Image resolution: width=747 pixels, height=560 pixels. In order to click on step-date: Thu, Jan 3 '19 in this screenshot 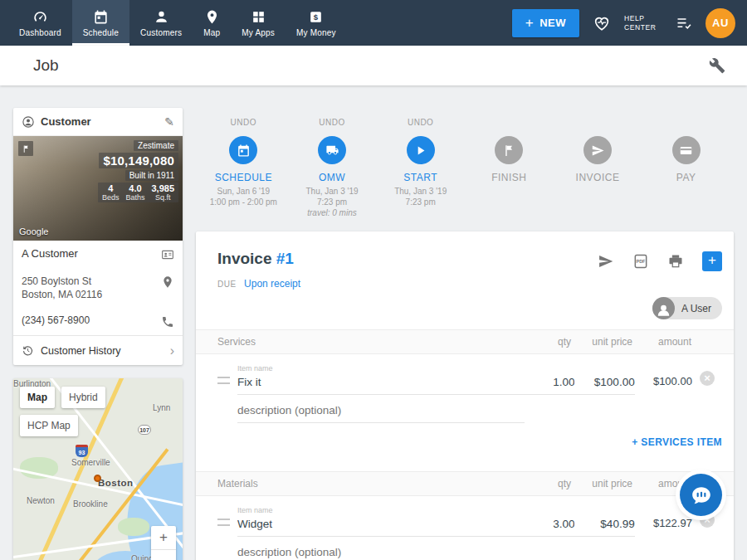, I will do `click(332, 191)`.